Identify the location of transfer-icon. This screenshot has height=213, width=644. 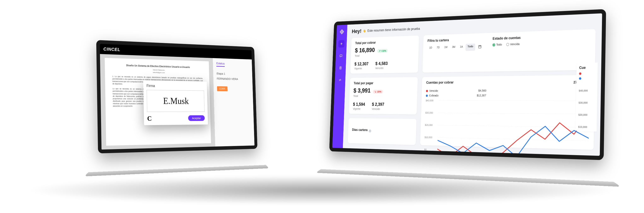
(340, 80).